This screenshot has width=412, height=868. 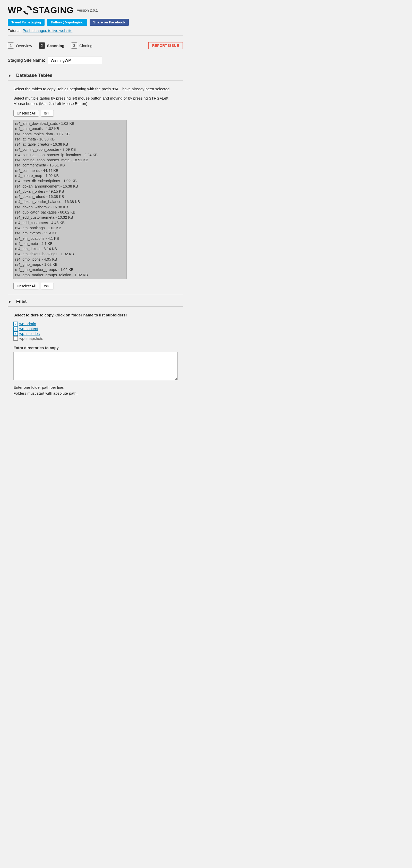 What do you see at coordinates (70, 176) in the screenshot?
I see `table-row: rs4_create_map - 1.02 KB` at bounding box center [70, 176].